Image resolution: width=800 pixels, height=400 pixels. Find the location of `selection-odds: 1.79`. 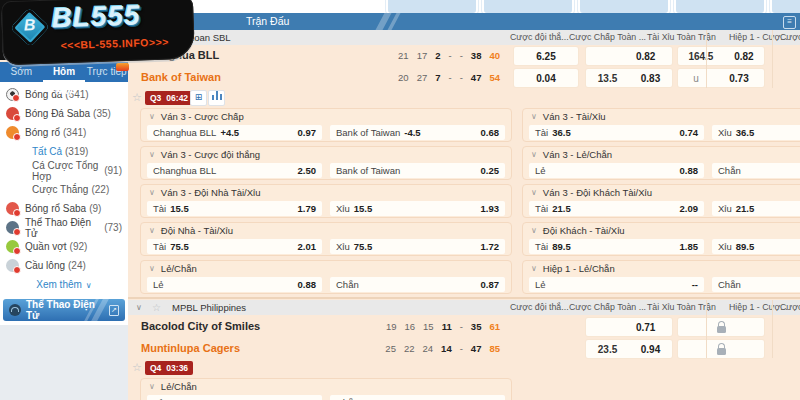

selection-odds: 1.79 is located at coordinates (308, 208).